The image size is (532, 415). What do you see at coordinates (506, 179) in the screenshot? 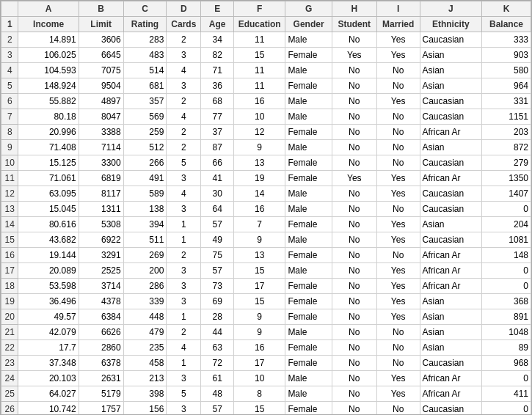
I see `cell: 1350` at bounding box center [506, 179].